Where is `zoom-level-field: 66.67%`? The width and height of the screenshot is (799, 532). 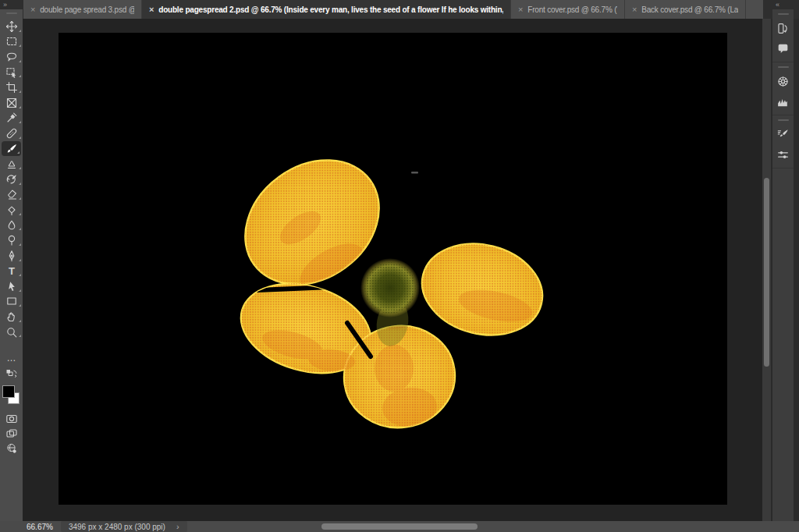
zoom-level-field: 66.67% is located at coordinates (40, 527).